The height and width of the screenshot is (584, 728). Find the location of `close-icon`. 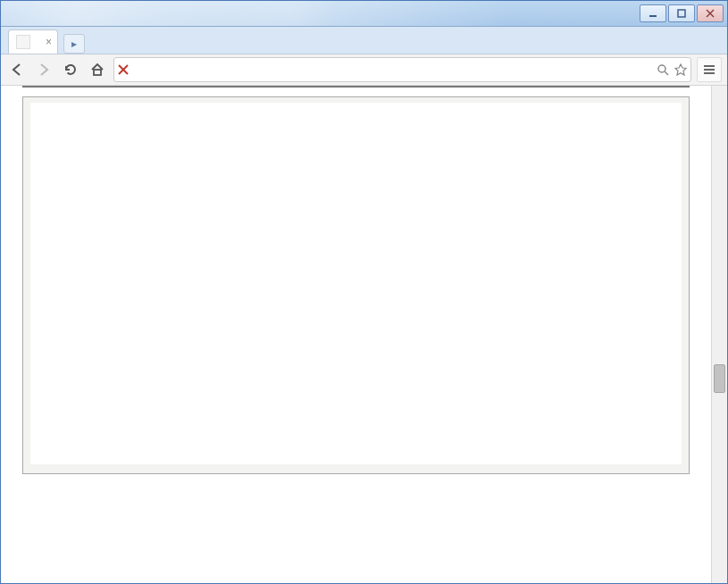

close-icon is located at coordinates (710, 13).